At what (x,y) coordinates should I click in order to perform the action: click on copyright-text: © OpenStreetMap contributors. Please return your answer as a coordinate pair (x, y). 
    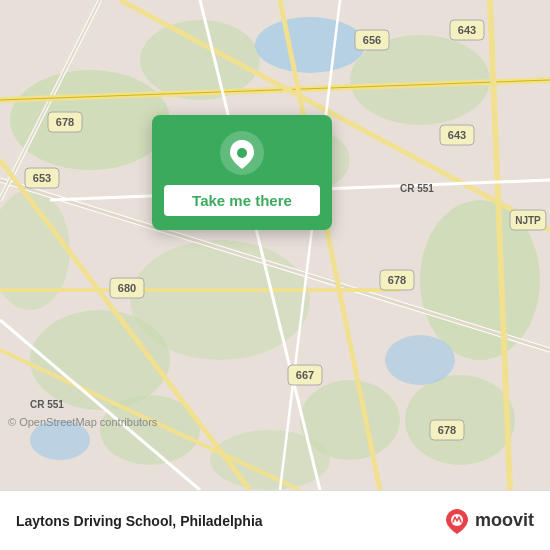
    Looking at the image, I should click on (82, 422).